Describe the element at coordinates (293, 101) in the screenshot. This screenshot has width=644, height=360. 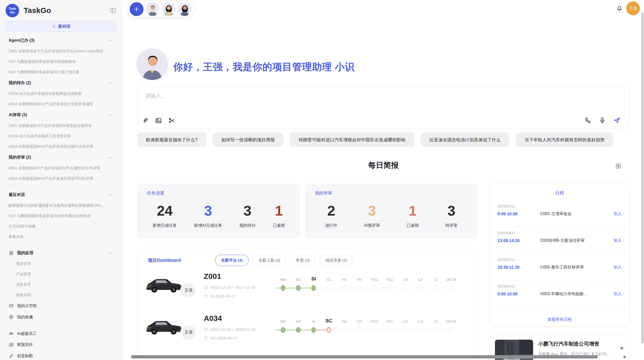
I see `chat-input` at that location.